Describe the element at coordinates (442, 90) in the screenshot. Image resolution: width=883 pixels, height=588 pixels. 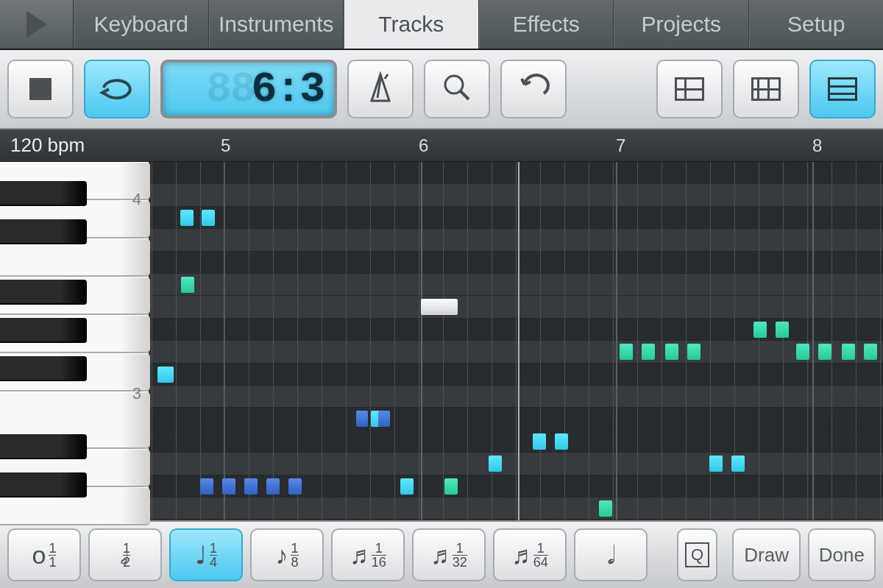
I see `toolbar: 88 6:3` at that location.